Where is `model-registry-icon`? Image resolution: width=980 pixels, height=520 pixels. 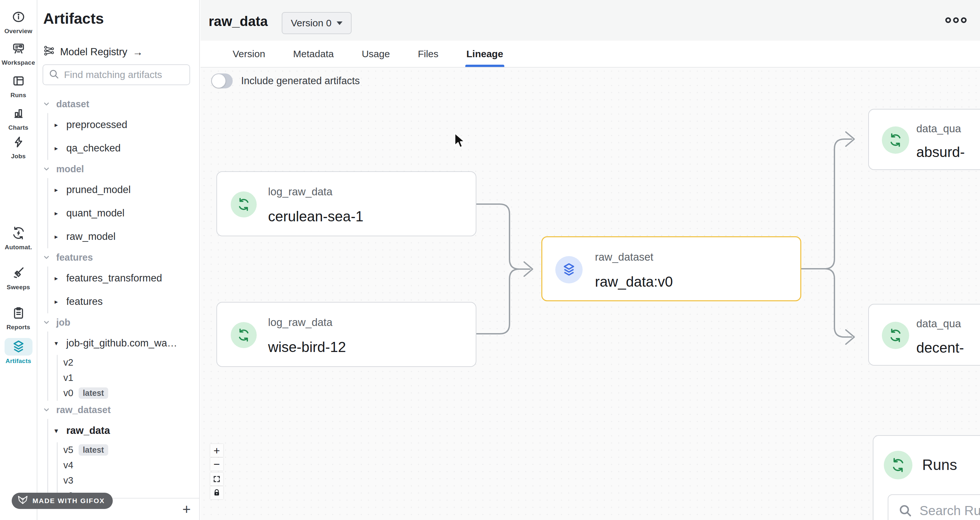
model-registry-icon is located at coordinates (49, 52).